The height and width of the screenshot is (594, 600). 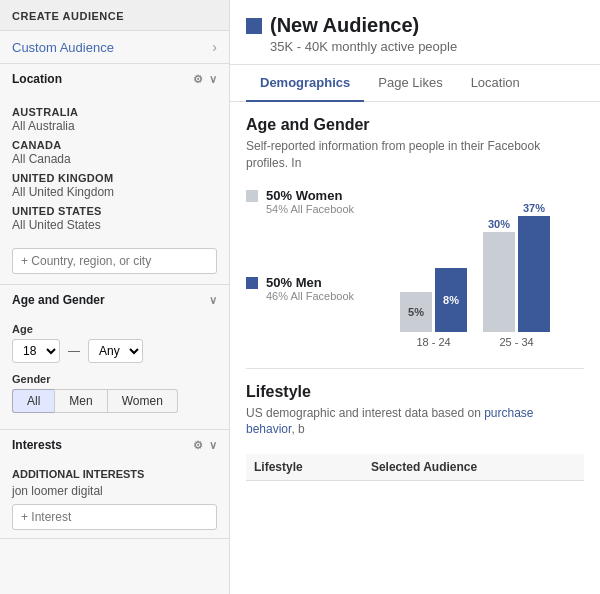 What do you see at coordinates (415, 26) in the screenshot?
I see `audience-title: (New Audience)` at bounding box center [415, 26].